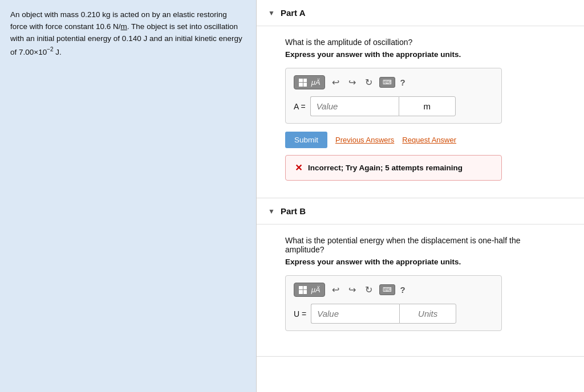  What do you see at coordinates (355, 313) in the screenshot?
I see `part-b-value-input` at bounding box center [355, 313].